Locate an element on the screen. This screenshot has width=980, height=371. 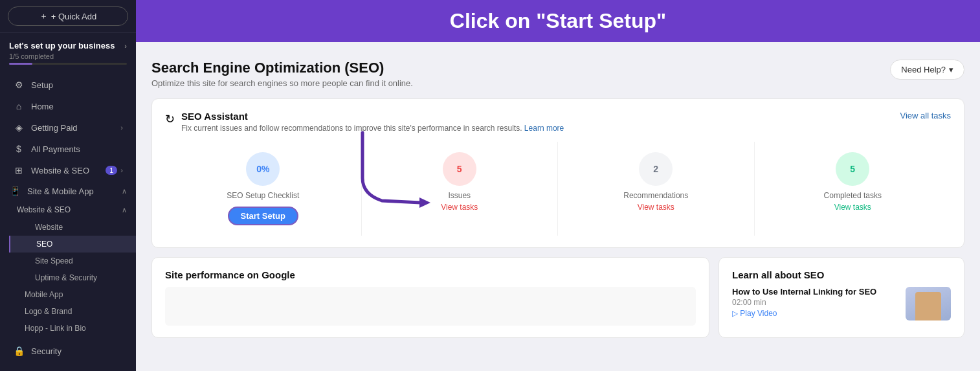
page-title-group: Search Engine Optimization (SEO) Optimiz… is located at coordinates (282, 74).